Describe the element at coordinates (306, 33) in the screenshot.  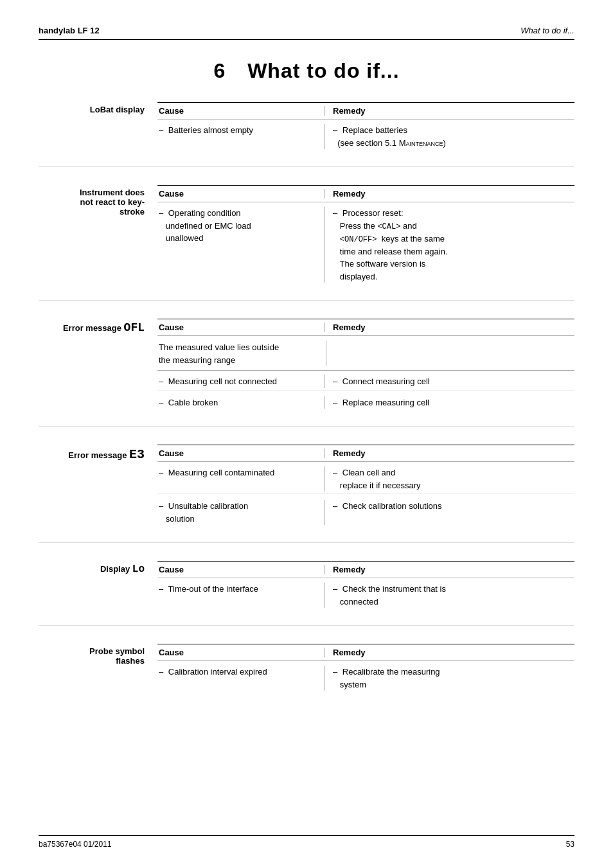
I see `page-header: handylab LF 12 What to do if...` at that location.